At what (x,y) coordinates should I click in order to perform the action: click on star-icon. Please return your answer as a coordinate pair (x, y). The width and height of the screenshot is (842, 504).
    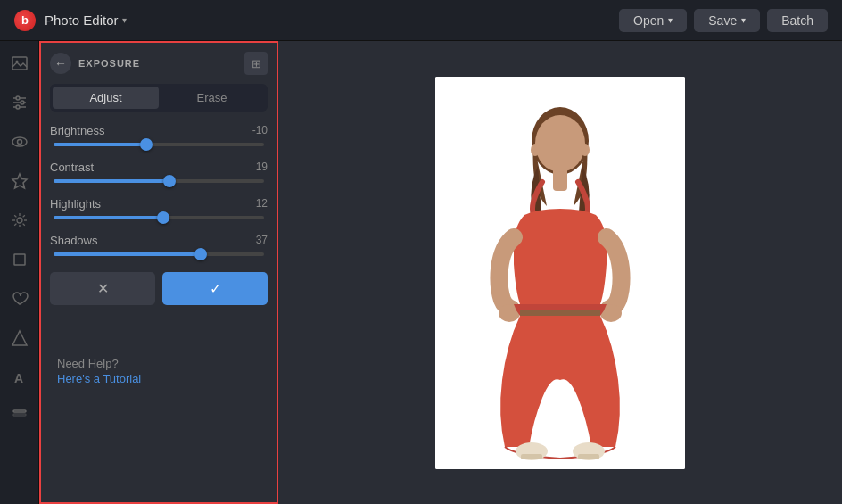
    Looking at the image, I should click on (20, 181).